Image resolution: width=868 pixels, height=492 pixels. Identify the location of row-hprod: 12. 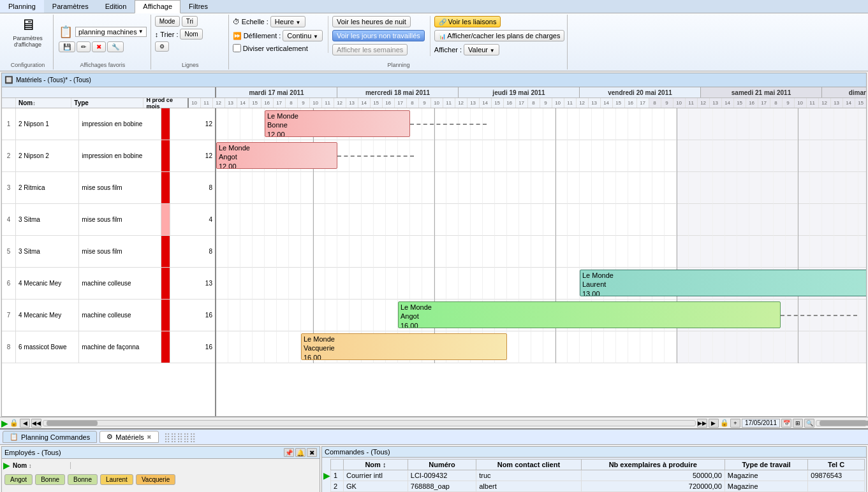
(193, 124).